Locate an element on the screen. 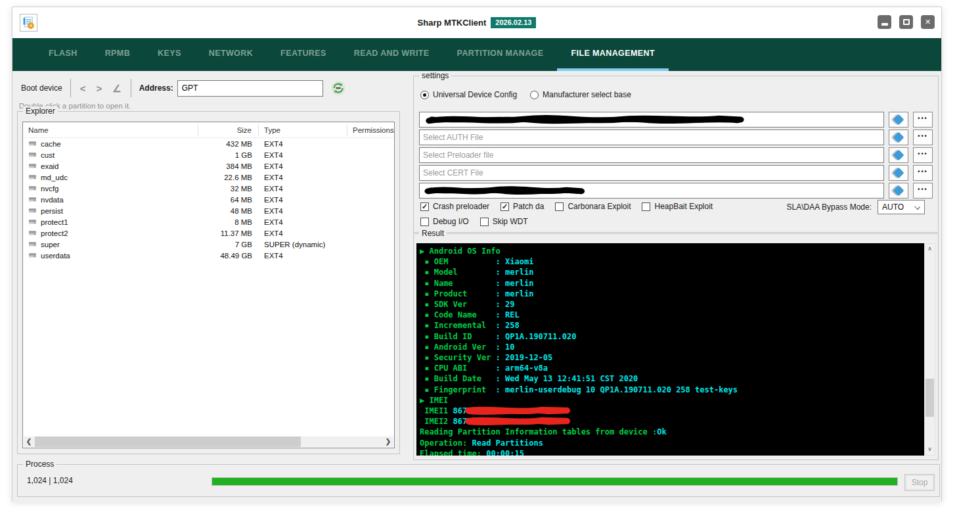 This screenshot has width=980, height=518. partition-name: super is located at coordinates (110, 245).